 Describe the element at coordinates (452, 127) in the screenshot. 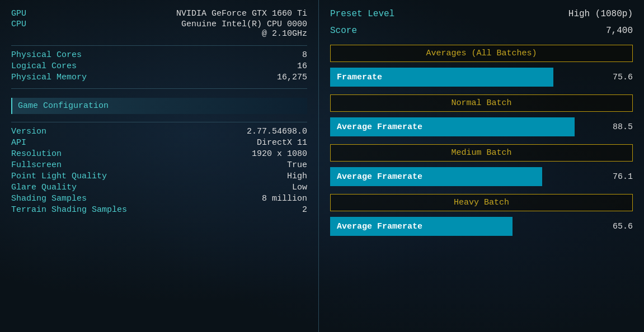

I see `normal-framerate-bar: Average Framerate` at that location.